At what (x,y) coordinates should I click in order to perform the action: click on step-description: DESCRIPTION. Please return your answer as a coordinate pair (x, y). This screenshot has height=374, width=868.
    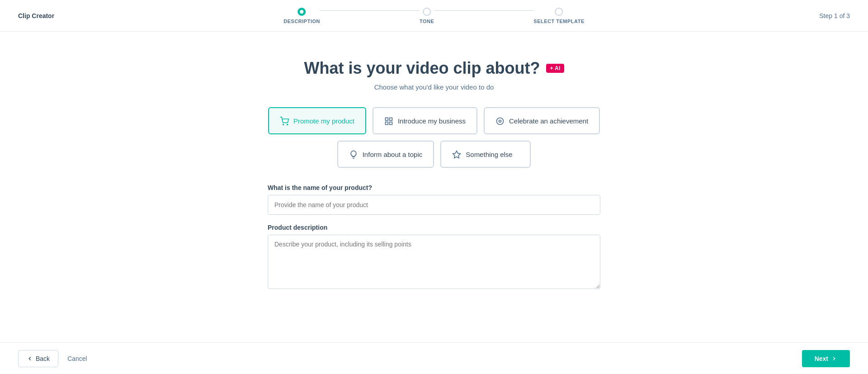
    Looking at the image, I should click on (302, 16).